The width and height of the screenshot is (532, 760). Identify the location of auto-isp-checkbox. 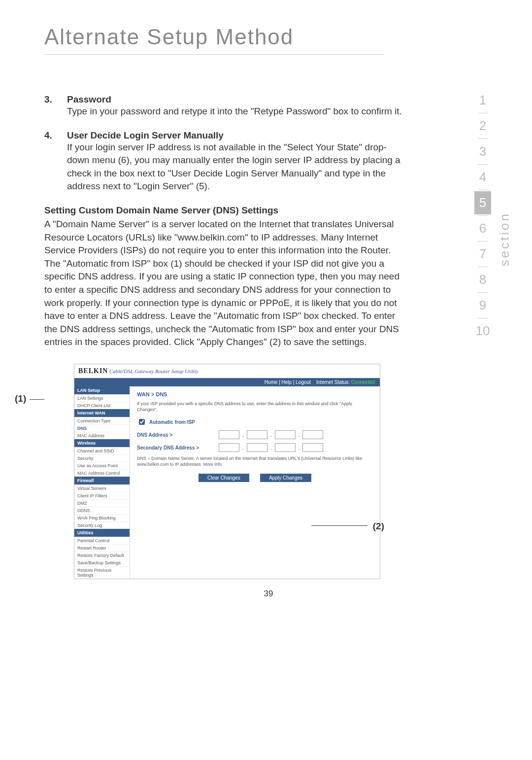
(142, 422).